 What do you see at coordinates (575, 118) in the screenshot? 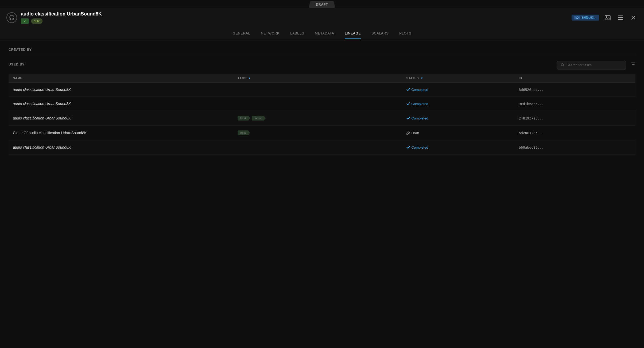
I see `row-id: 248193723...` at bounding box center [575, 118].